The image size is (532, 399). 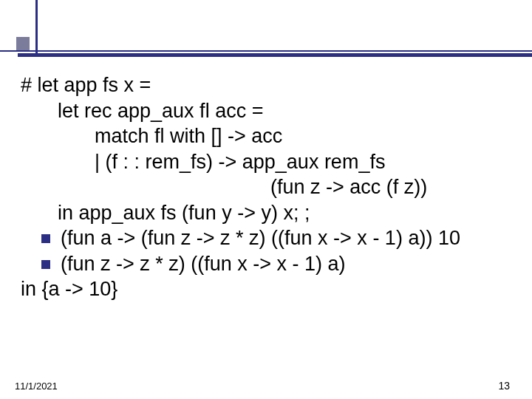 What do you see at coordinates (203, 265) in the screenshot?
I see `code-bullet-2: (fun z -> z * z) ((fun x -> x - 1) a)` at bounding box center [203, 265].